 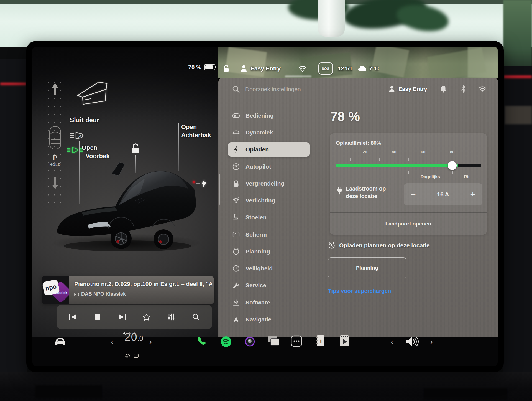 What do you see at coordinates (466, 394) in the screenshot?
I see `vent` at bounding box center [466, 394].